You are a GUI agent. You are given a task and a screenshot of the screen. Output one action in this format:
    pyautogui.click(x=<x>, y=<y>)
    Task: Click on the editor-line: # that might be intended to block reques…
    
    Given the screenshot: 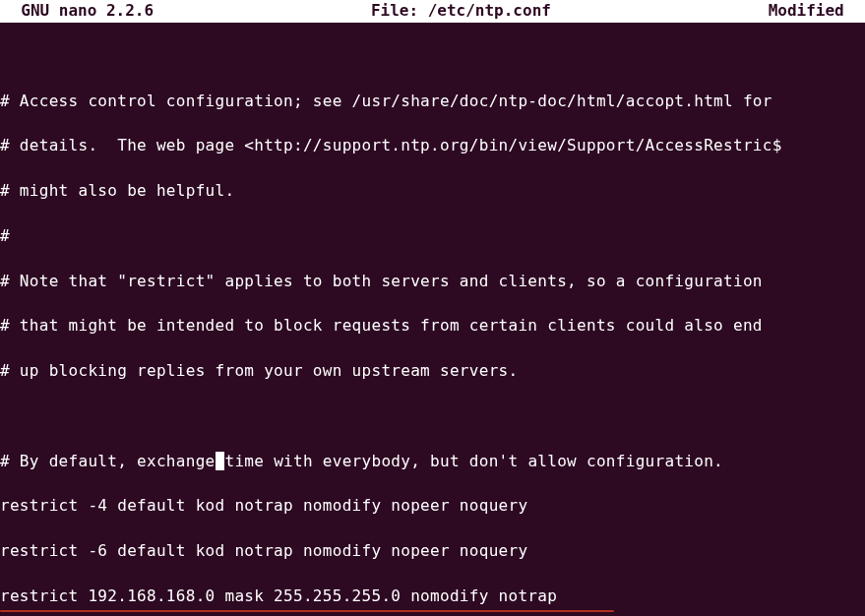 What is the action you would take?
    pyautogui.click(x=433, y=327)
    